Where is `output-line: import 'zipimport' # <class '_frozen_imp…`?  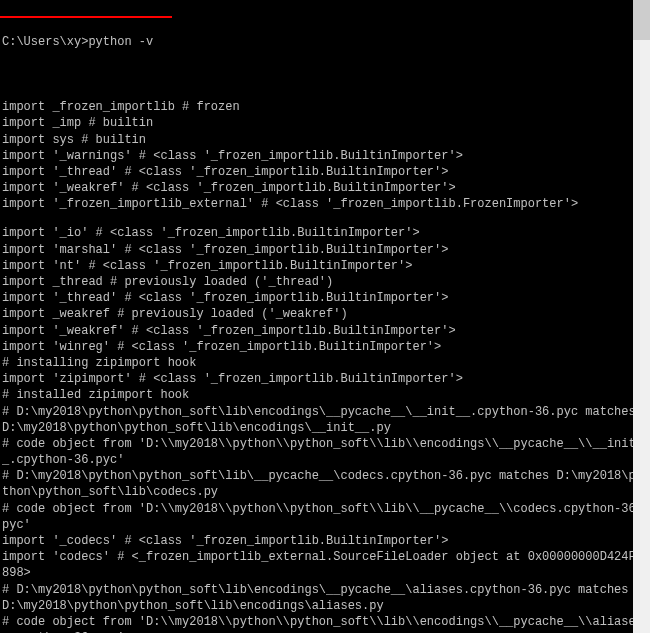 output-line: import 'zipimport' # <class '_frozen_imp… is located at coordinates (326, 379).